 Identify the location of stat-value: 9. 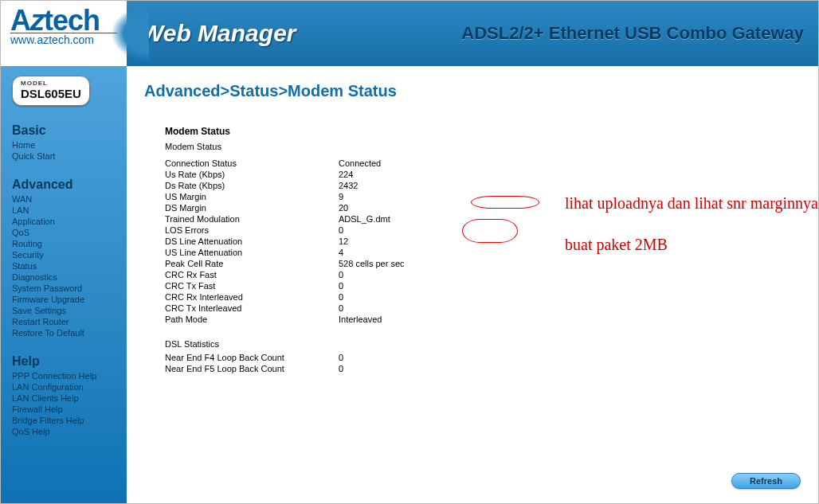
(386, 197).